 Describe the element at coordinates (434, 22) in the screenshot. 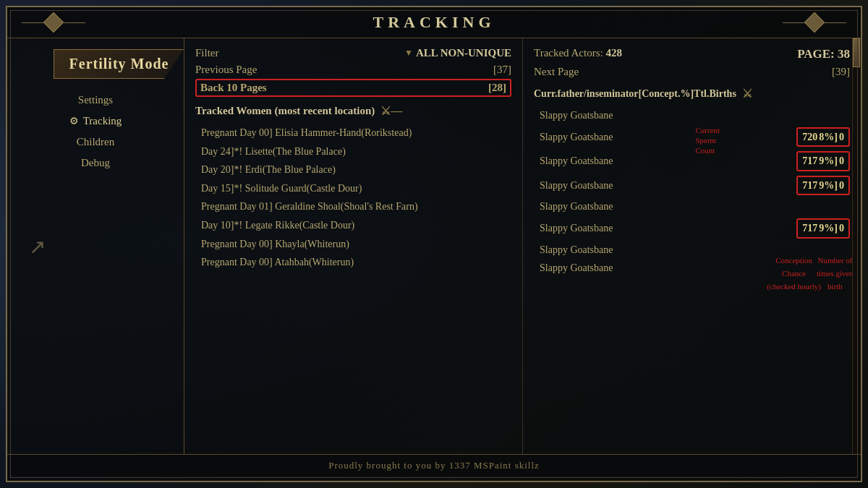

I see `page-title: TRACKING` at that location.